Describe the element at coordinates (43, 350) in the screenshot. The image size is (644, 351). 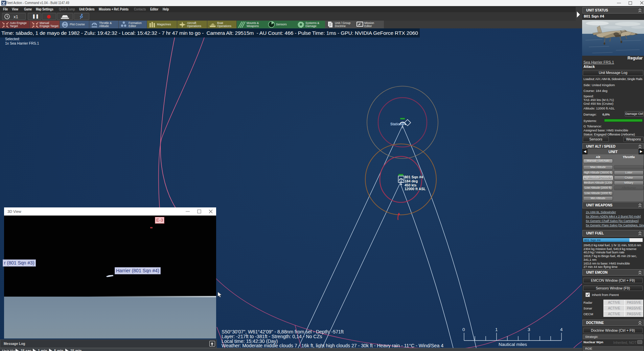
I see `svg-text: 1 min` at that location.